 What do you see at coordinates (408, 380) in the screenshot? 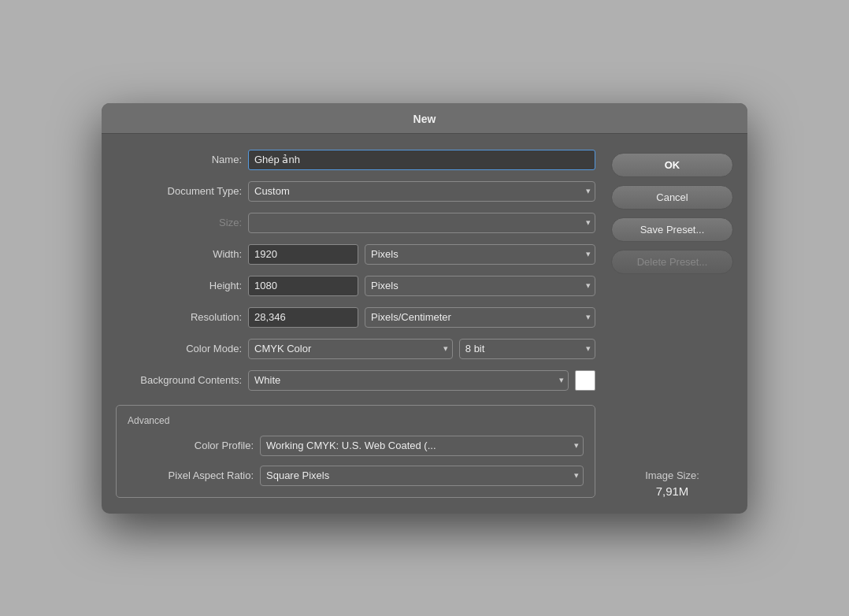
I see `background-select-wrapper: White` at bounding box center [408, 380].